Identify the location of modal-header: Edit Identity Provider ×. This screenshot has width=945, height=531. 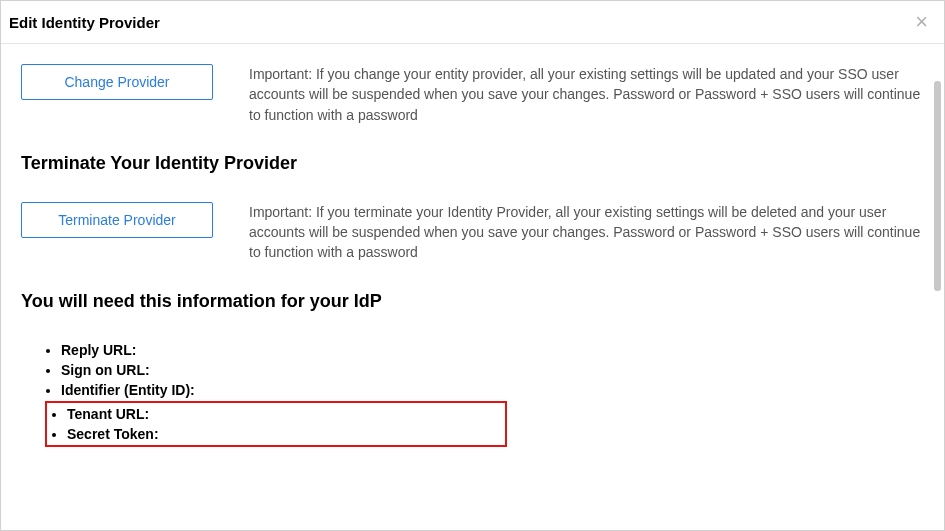
(472, 22).